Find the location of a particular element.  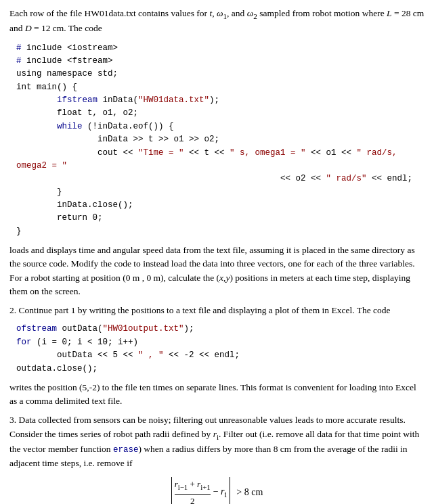

description-1: loads and displays time and angular spee… is located at coordinates (217, 271).